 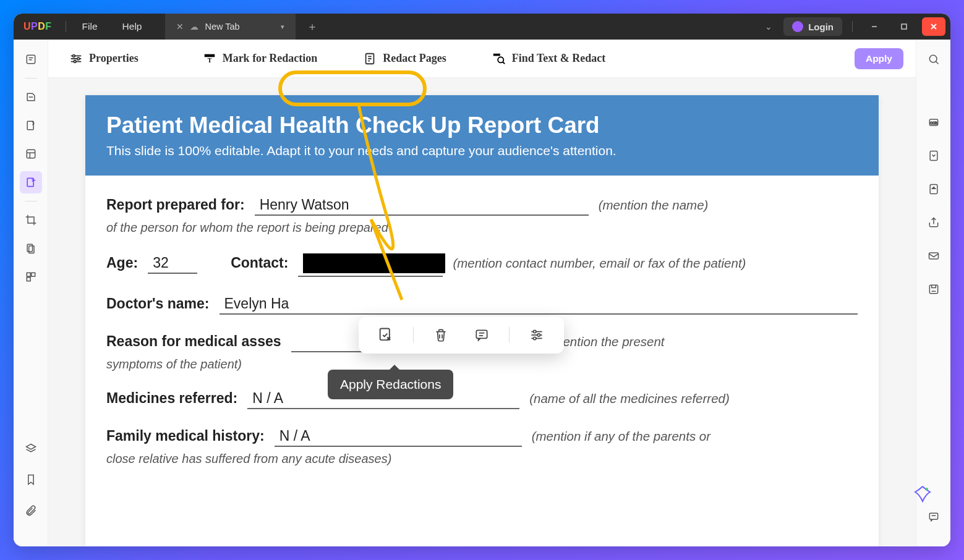 I want to click on field-hint: (mention the present, so click(x=607, y=342).